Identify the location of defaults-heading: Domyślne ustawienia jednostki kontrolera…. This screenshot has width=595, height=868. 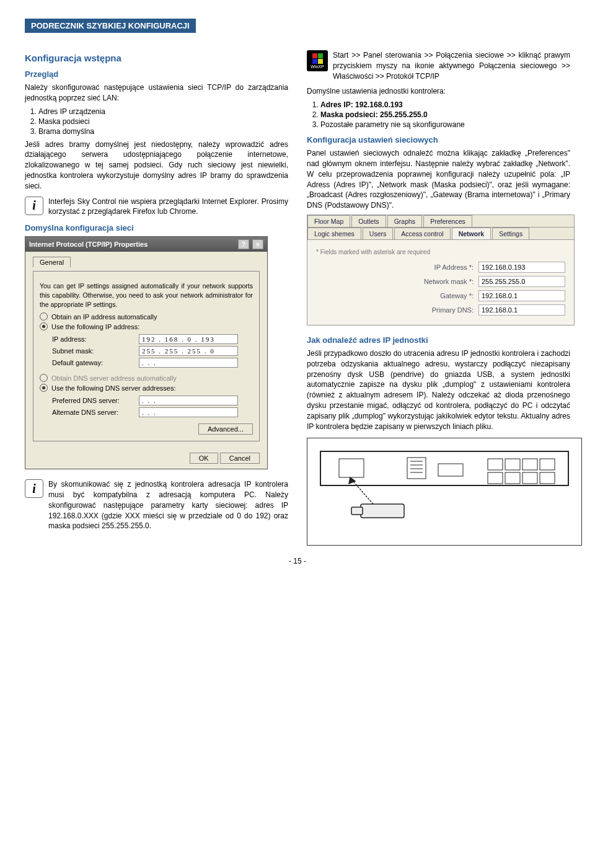
(439, 92).